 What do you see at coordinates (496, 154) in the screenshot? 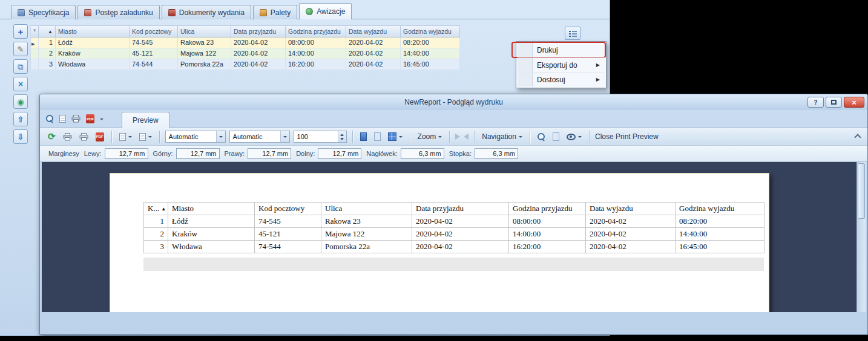
I see `margin-stopka-value: 6,3 mm` at bounding box center [496, 154].